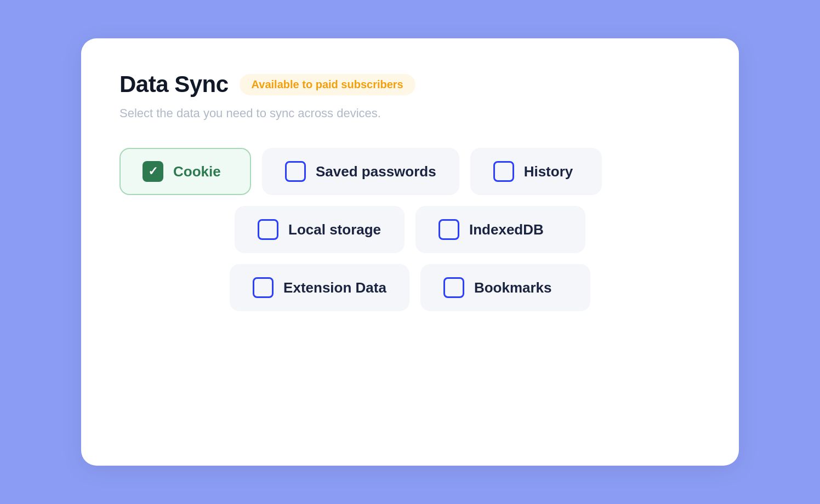 The width and height of the screenshot is (820, 504). Describe the element at coordinates (361, 171) in the screenshot. I see `option-saved-passwords: Saved passwords` at that location.